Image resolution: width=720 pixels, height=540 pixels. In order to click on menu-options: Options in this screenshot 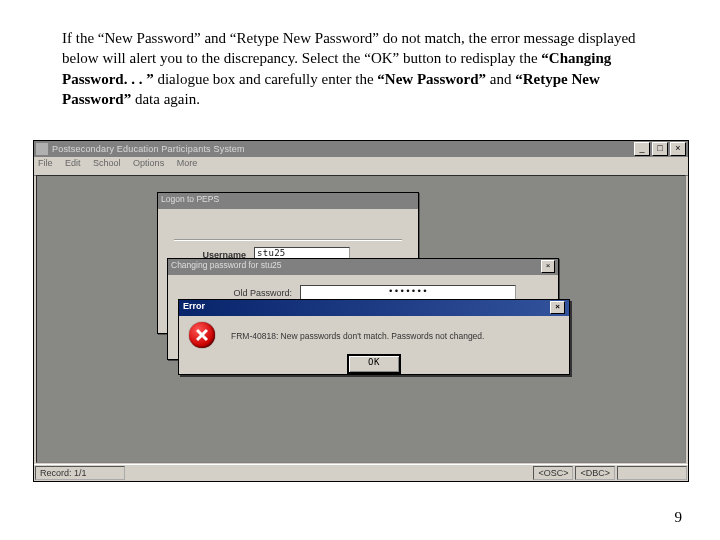, I will do `click(148, 163)`.